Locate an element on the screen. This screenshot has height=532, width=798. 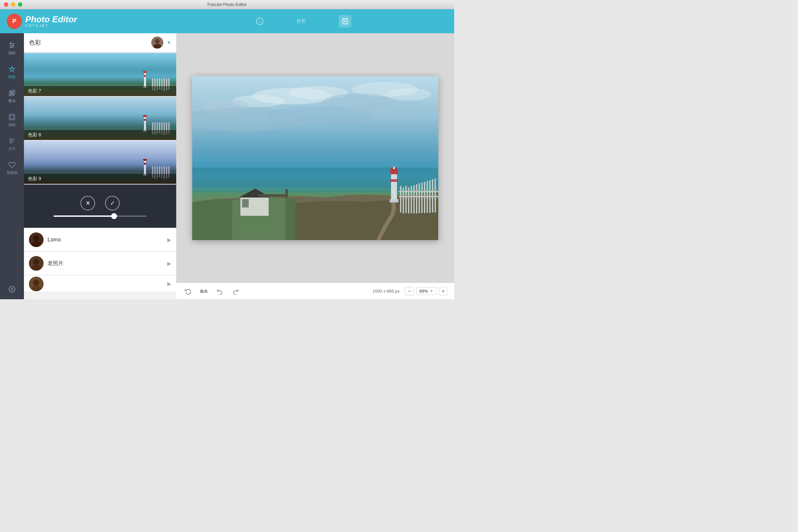
minimize-button is located at coordinates (13, 5).